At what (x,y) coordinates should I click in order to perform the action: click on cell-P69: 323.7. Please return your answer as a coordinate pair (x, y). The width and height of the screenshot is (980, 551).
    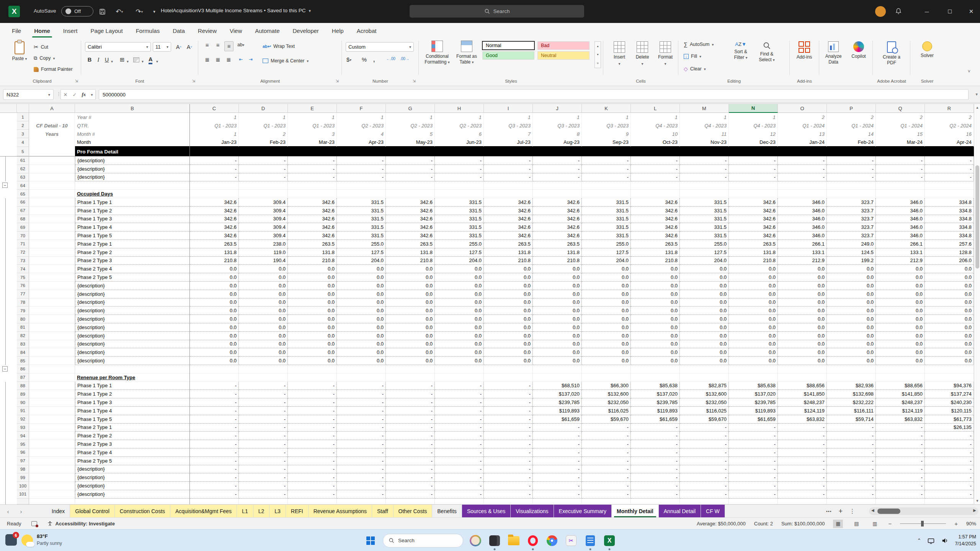
    Looking at the image, I should click on (851, 227).